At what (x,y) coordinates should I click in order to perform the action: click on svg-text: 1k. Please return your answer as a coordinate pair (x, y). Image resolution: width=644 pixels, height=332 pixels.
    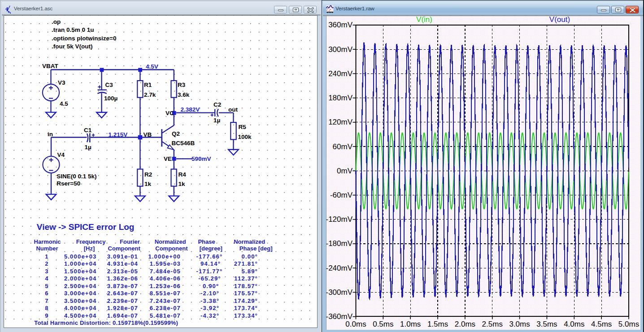
    Looking at the image, I should click on (148, 184).